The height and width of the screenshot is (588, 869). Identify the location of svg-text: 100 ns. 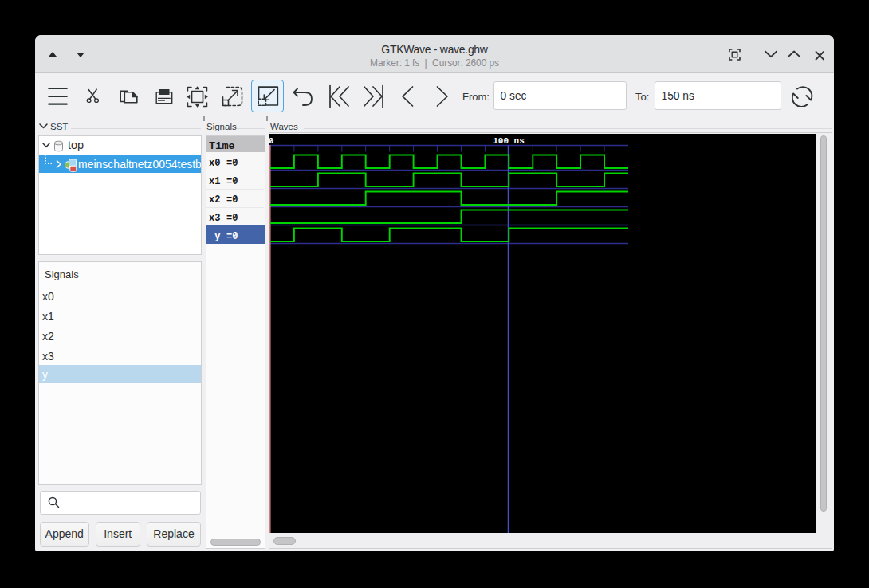
(509, 141).